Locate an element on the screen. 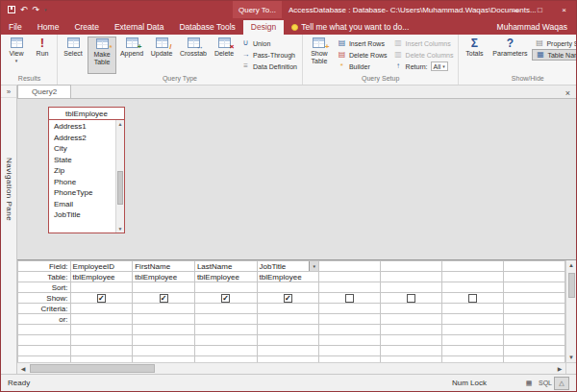 The width and height of the screenshot is (577, 392). field-list-item: JobTitle is located at coordinates (85, 215).